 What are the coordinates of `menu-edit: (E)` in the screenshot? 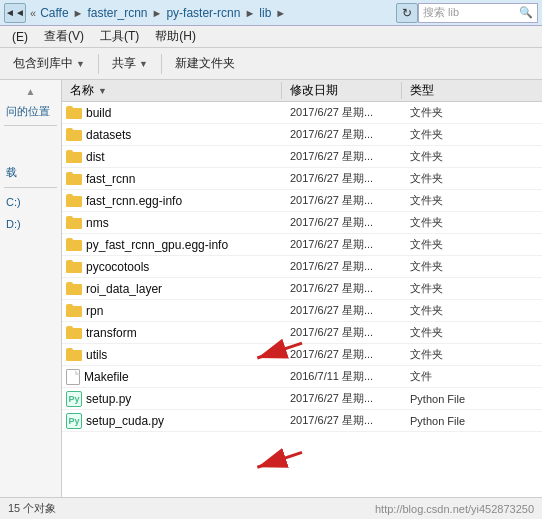 It's located at (20, 37).